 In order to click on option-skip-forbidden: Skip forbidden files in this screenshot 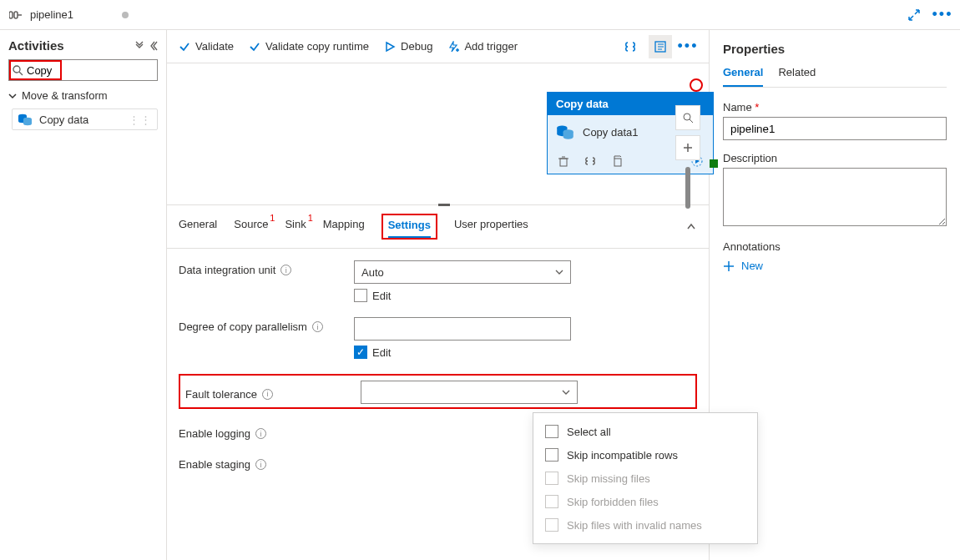, I will do `click(645, 502)`.